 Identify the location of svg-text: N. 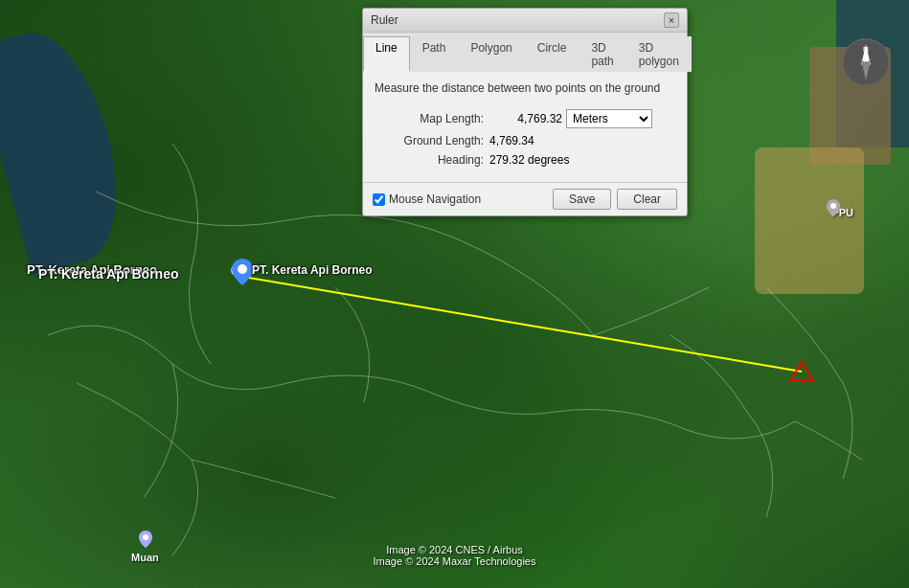
(866, 50).